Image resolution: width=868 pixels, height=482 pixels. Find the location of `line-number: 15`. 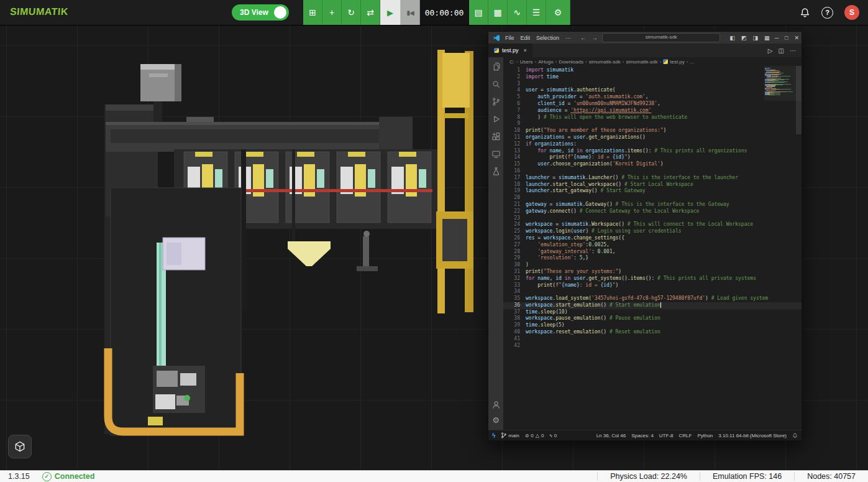

line-number: 15 is located at coordinates (514, 164).